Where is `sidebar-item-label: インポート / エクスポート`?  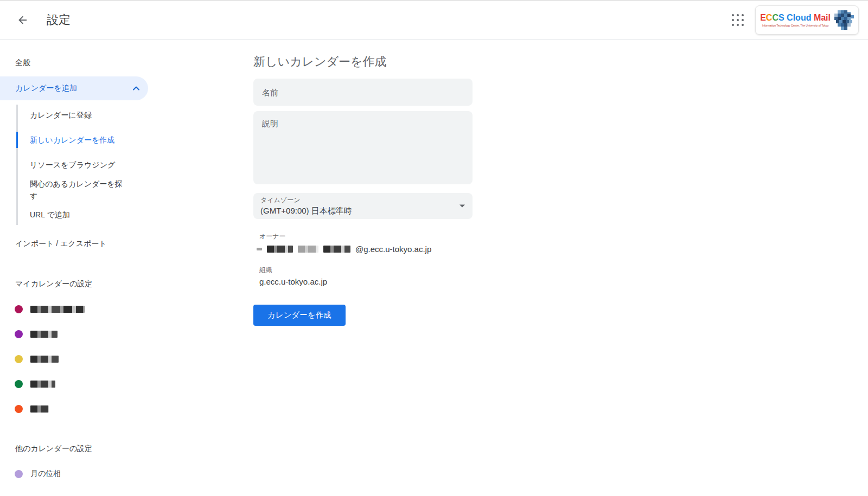 sidebar-item-label: インポート / エクスポート is located at coordinates (61, 244).